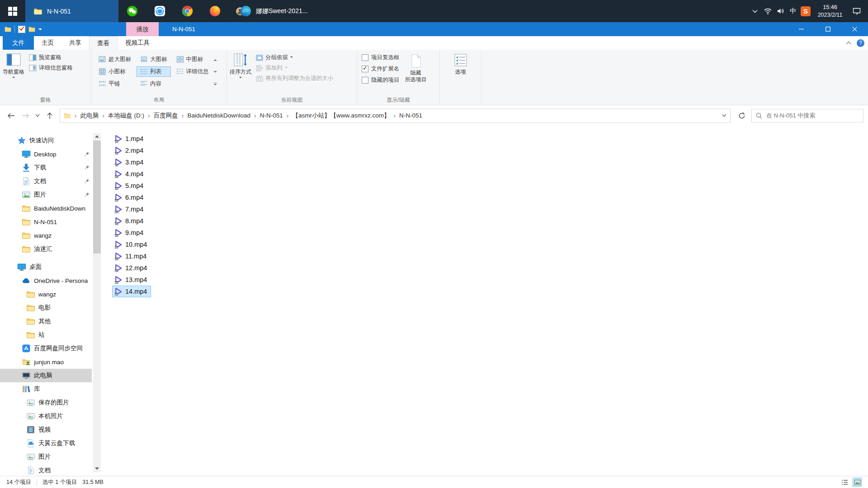 The image size is (868, 488). Describe the element at coordinates (214, 116) in the screenshot. I see `breadcrumb-item: ›BaiduNetdiskDownload` at that location.